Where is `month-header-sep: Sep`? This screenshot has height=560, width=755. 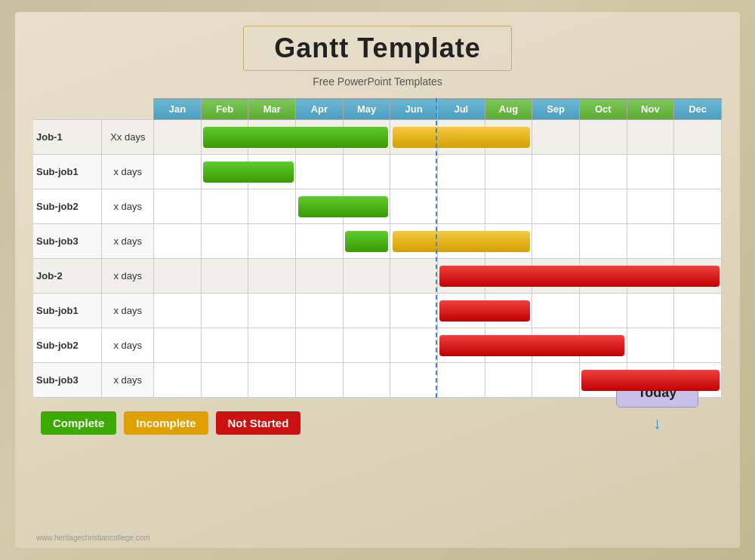
month-header-sep: Sep is located at coordinates (556, 109).